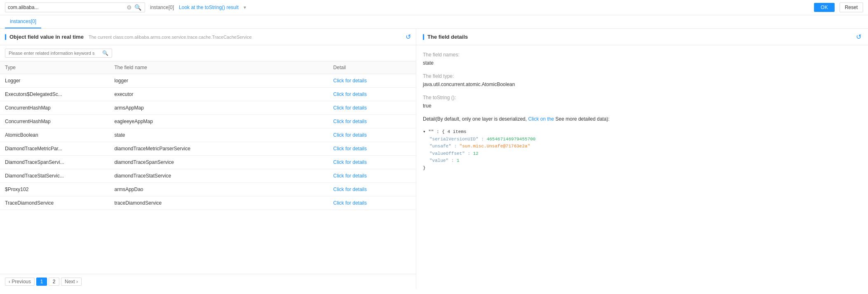 The height and width of the screenshot is (294, 868). I want to click on detail-inline-link: Click on the, so click(541, 119).